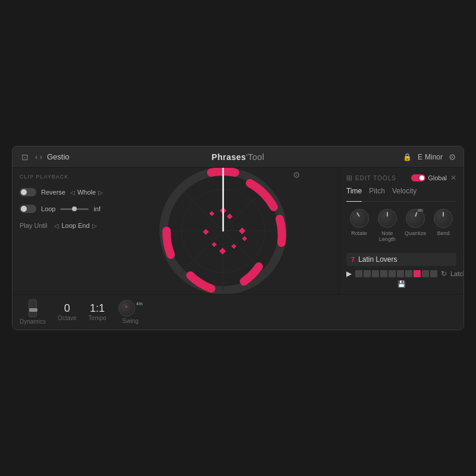 The width and height of the screenshot is (476, 476). I want to click on pattern-name-row: 7 Latin Lovers, so click(401, 259).